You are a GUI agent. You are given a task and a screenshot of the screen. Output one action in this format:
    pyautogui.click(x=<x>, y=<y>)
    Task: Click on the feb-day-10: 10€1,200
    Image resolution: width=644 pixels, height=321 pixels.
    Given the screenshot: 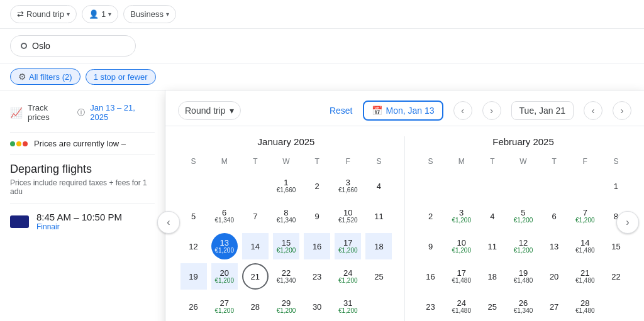 What is the action you would take?
    pyautogui.click(x=462, y=246)
    